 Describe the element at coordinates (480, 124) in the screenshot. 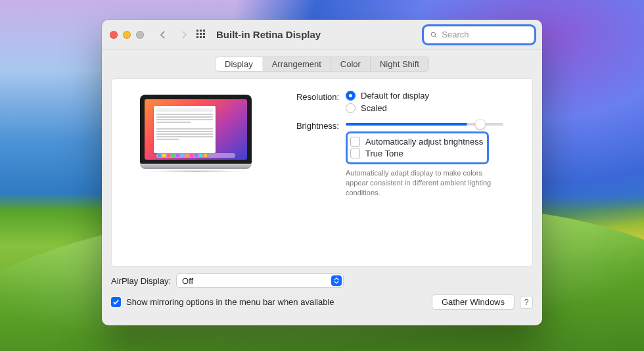

I see `slider-thumb` at that location.